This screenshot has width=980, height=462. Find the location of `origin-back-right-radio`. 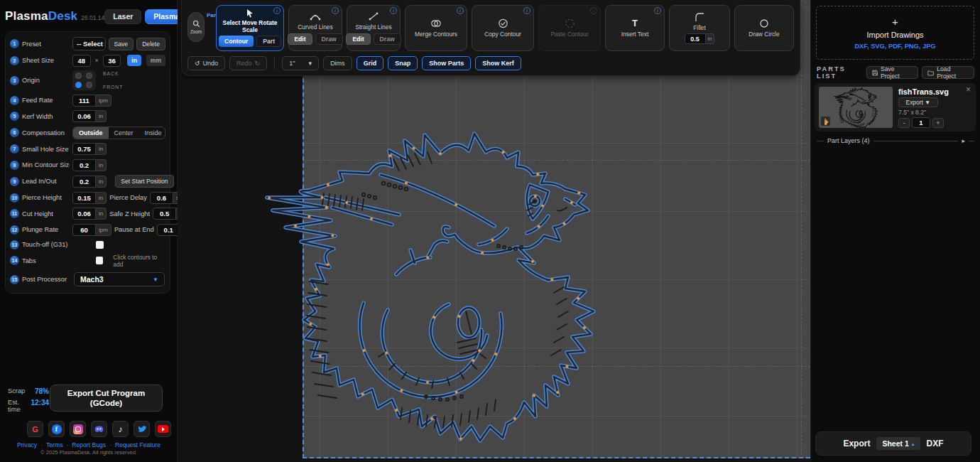

origin-back-right-radio is located at coordinates (89, 75).